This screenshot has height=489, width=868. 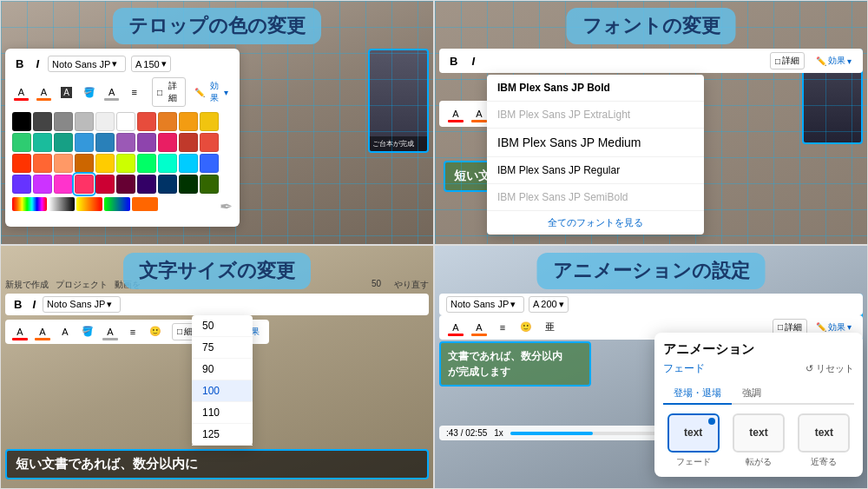 What do you see at coordinates (62, 204) in the screenshot?
I see `gradient-swatch-bw` at bounding box center [62, 204].